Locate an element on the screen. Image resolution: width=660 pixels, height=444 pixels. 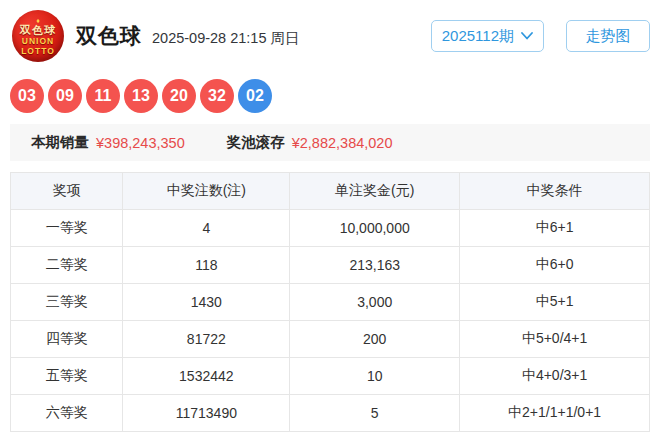
winning-condition-cell: 中4+0/3+1 is located at coordinates (555, 376).